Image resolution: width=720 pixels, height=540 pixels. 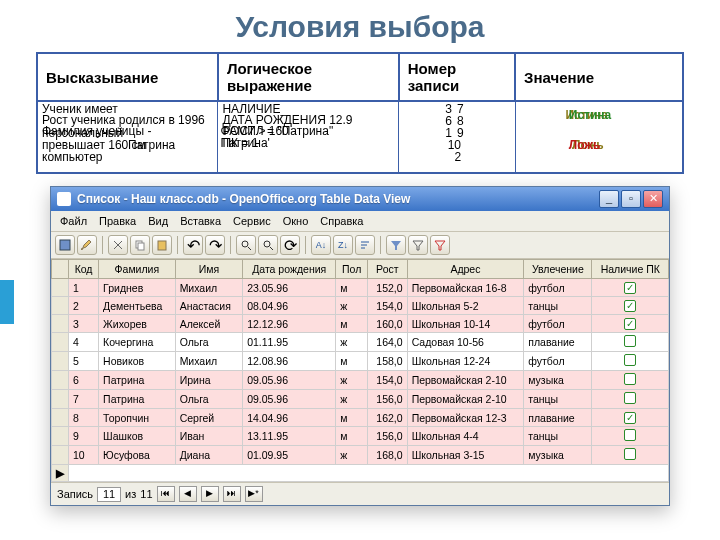 I want to click on menu-view: Вид, so click(x=158, y=221).